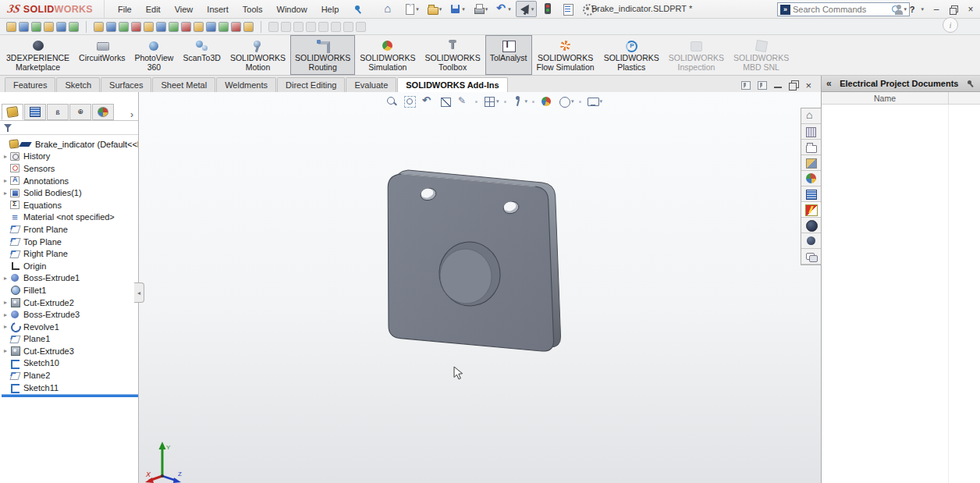 The image size is (980, 483). What do you see at coordinates (70, 218) in the screenshot?
I see `tree-item: Material <not specified>` at bounding box center [70, 218].